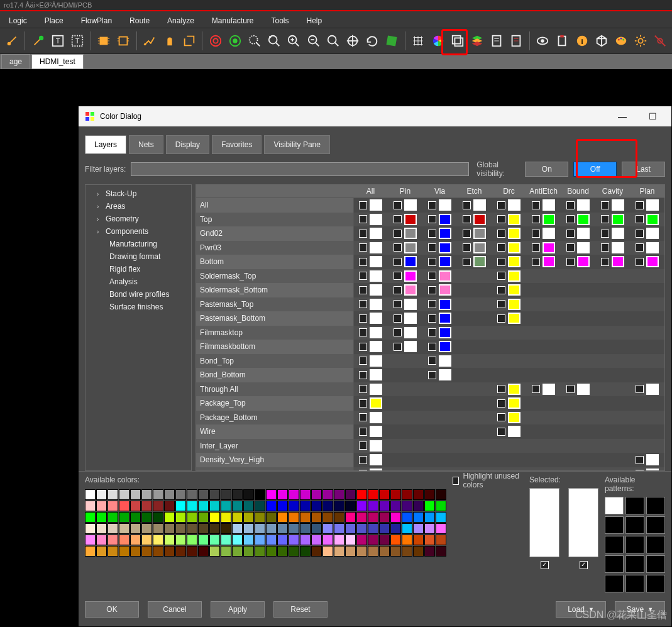 The height and width of the screenshot is (627, 672). Describe the element at coordinates (138, 269) in the screenshot. I see `tree-item: Rigid flex` at that location.